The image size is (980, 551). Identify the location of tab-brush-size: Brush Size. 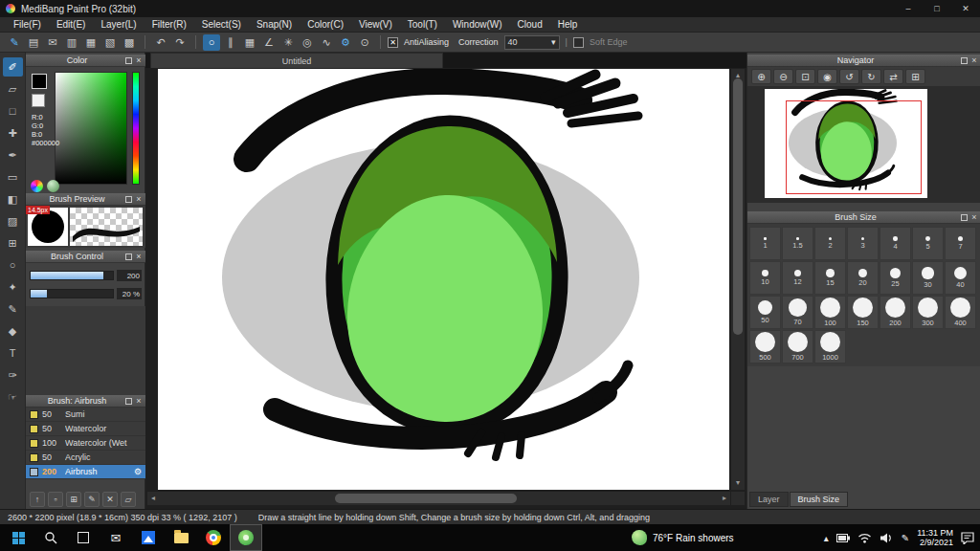
(819, 499).